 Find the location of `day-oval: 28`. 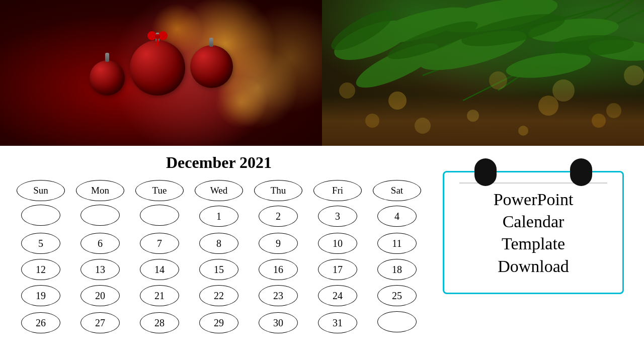

day-oval: 28 is located at coordinates (159, 323).